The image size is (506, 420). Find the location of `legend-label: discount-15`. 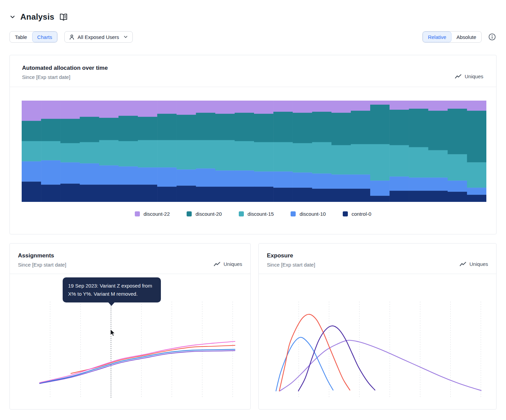

legend-label: discount-15 is located at coordinates (261, 214).